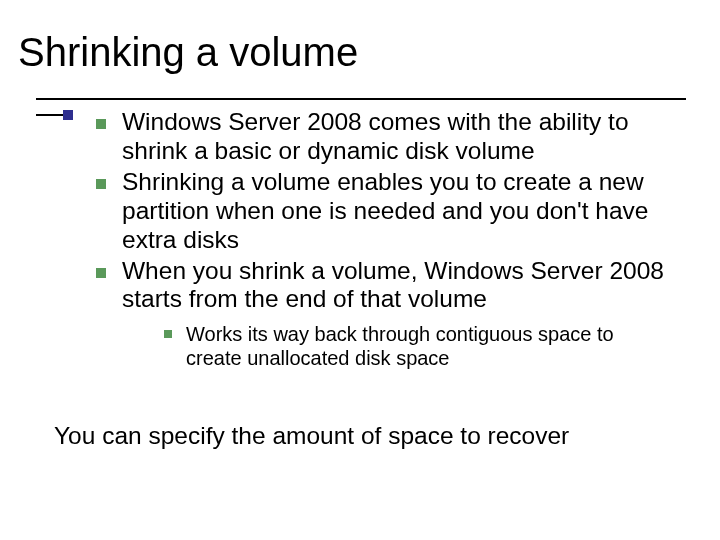  I want to click on list-item: Shrinking a volume enables you to create…, so click(381, 212).